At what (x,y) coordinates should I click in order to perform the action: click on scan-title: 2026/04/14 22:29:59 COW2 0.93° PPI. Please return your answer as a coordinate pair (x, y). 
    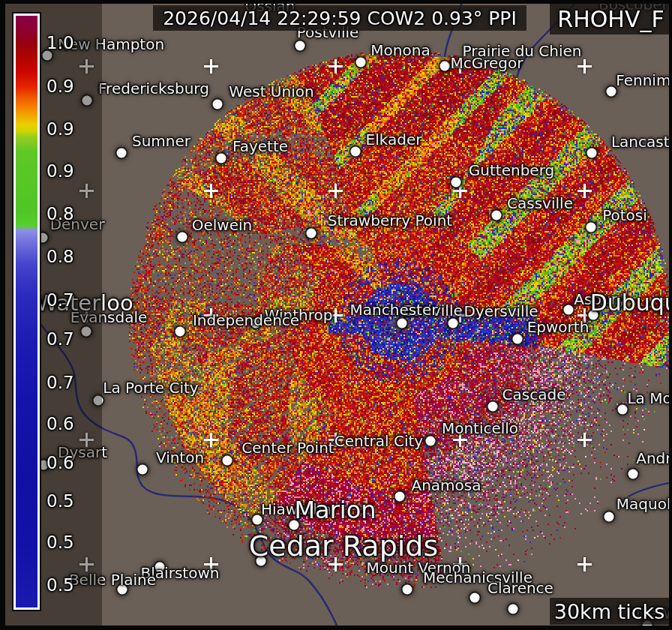
    Looking at the image, I should click on (340, 18).